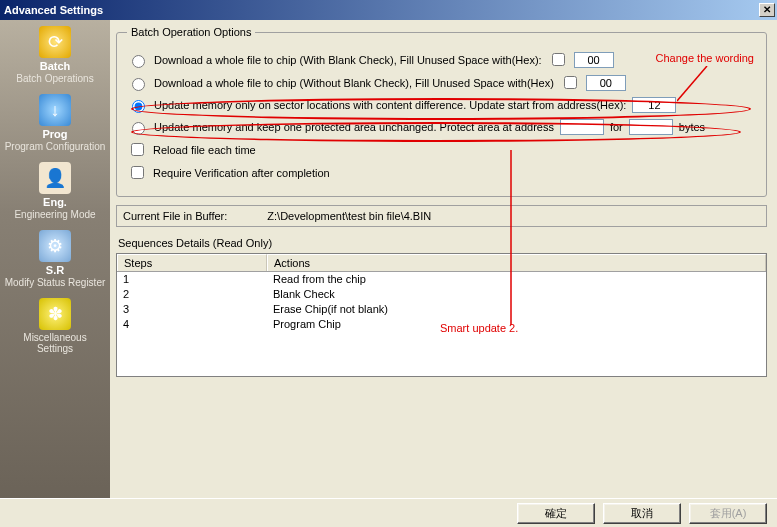 This screenshot has width=777, height=527. What do you see at coordinates (442, 294) in the screenshot?
I see `table-row: 2Blank Check` at bounding box center [442, 294].